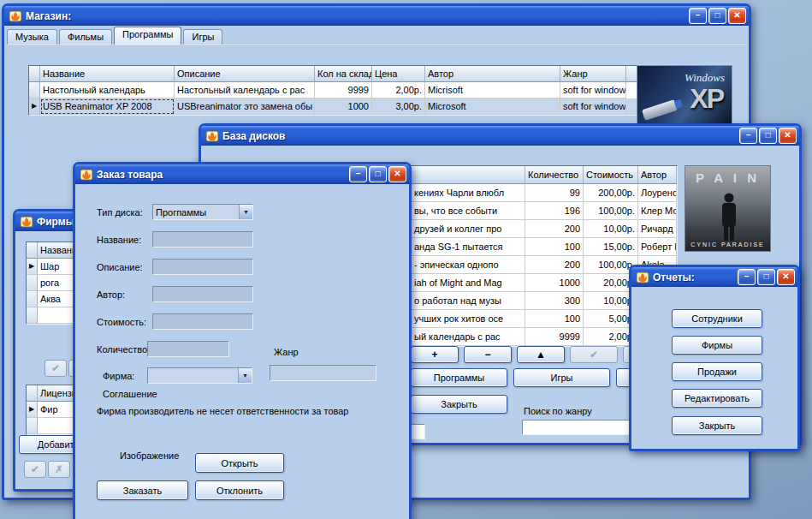 Image resolution: width=812 pixels, height=519 pixels. Describe the element at coordinates (561, 378) in the screenshot. I see `games-button: Игры` at that location.